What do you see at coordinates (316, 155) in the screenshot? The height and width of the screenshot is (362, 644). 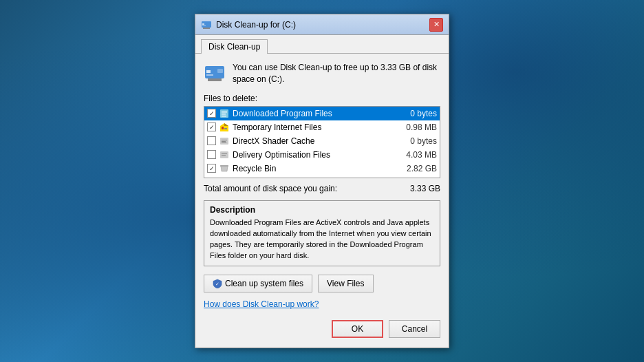 I see `file-name-3: Delivery Optimisation Files` at bounding box center [316, 155].